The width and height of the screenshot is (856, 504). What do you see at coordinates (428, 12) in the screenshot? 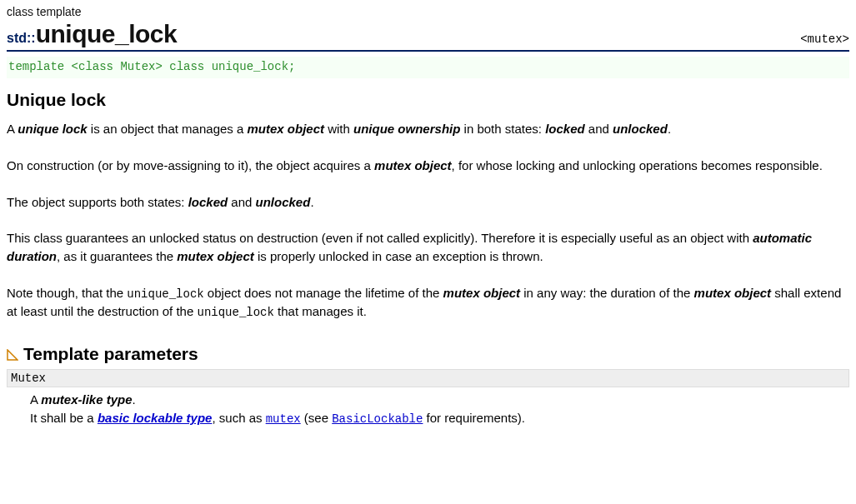
I see `entity-kind: class template` at bounding box center [428, 12].